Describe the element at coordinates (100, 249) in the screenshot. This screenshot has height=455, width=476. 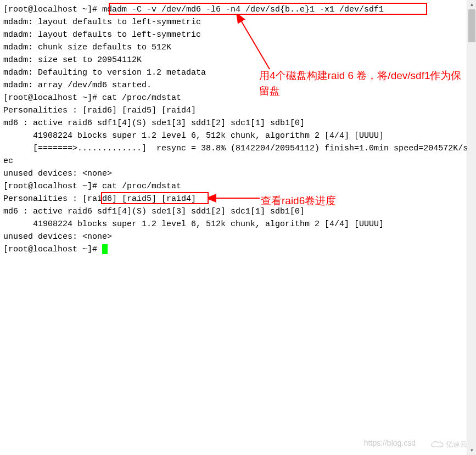
I see `shell-command` at that location.